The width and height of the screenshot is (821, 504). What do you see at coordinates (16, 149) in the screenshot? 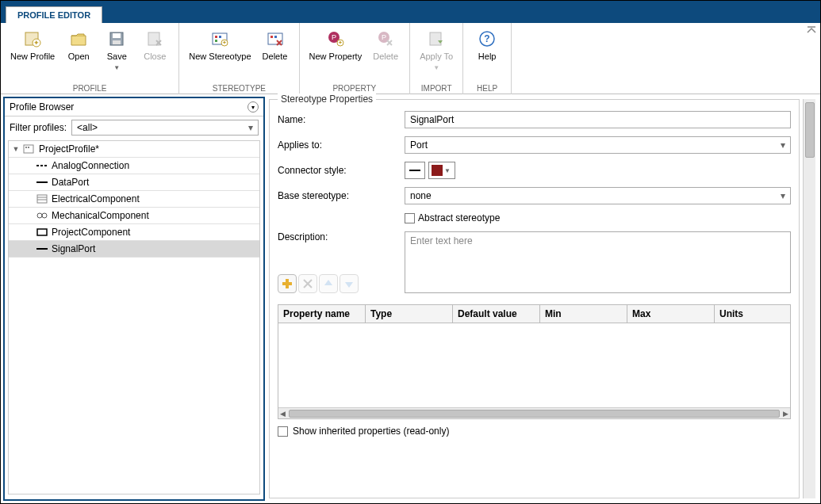
I see `expand-icon: ▼` at bounding box center [16, 149].